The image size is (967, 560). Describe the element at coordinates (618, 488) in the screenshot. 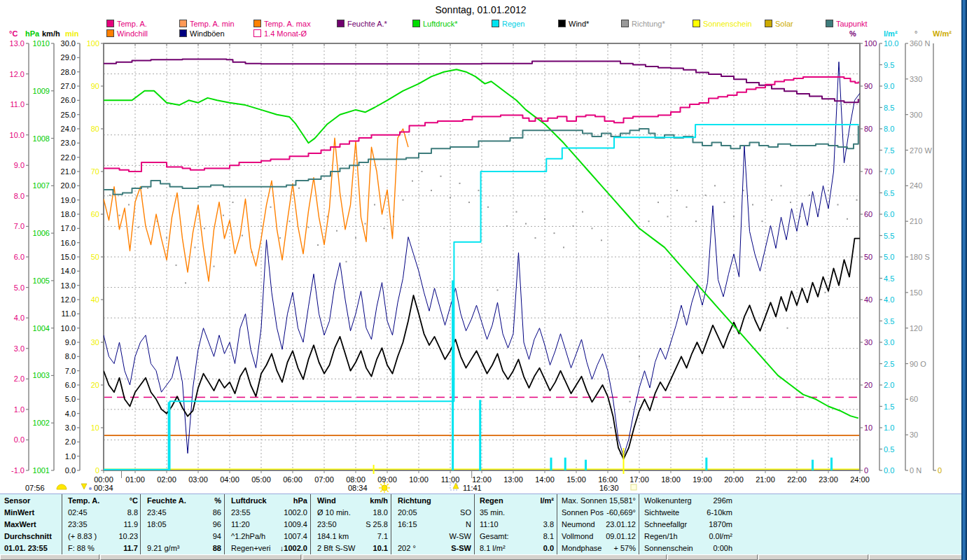

I see `sunset-marker: 16:30` at that location.